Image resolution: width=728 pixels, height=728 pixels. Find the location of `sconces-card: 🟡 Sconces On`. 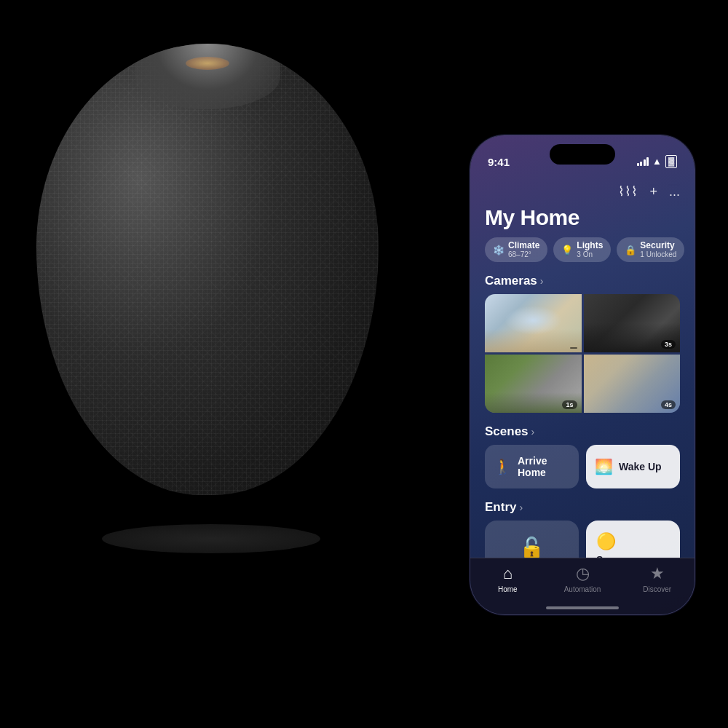

sconces-card: 🟡 Sconces On is located at coordinates (633, 539).